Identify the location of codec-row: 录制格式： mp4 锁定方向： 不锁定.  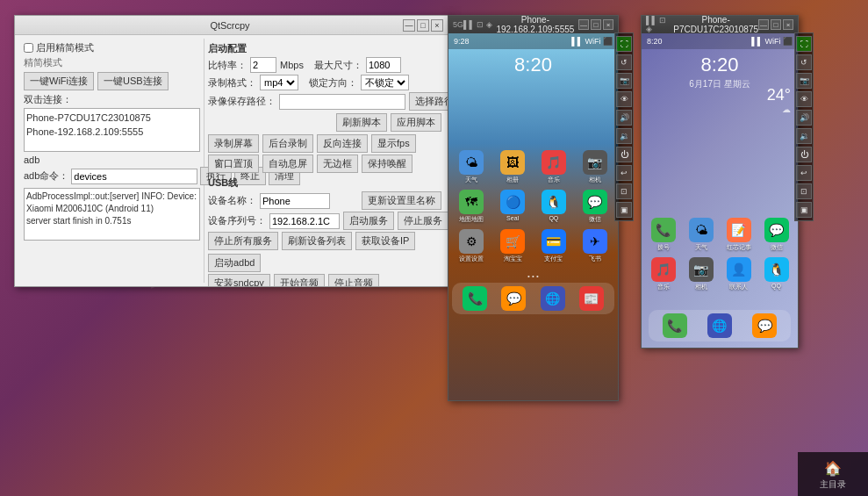
(325, 83).